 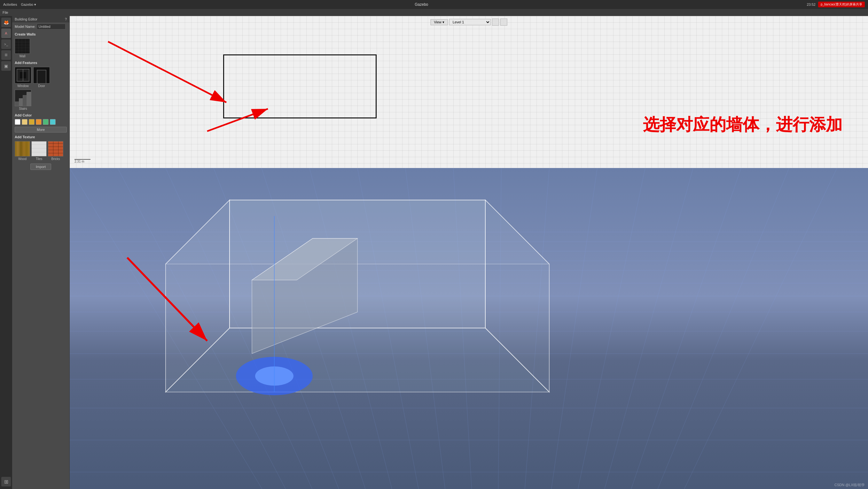 What do you see at coordinates (495, 22) in the screenshot?
I see `zoom-out-button: -` at bounding box center [495, 22].